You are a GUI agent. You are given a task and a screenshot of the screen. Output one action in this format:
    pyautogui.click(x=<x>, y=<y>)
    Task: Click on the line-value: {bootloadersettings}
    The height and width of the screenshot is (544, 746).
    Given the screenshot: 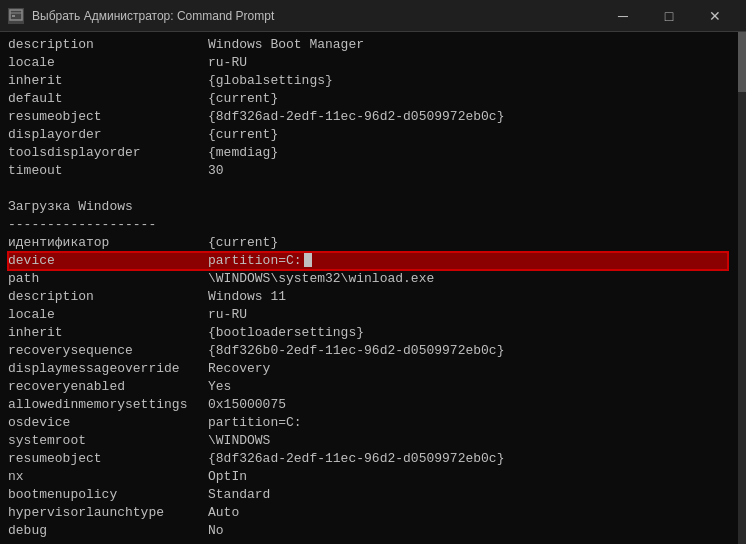 What is the action you would take?
    pyautogui.click(x=286, y=333)
    